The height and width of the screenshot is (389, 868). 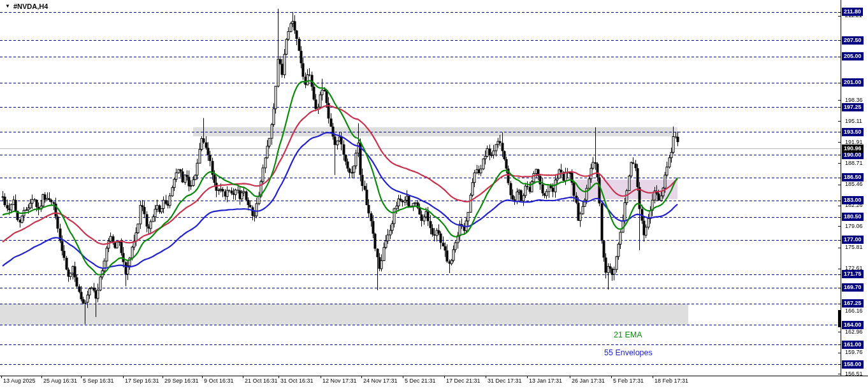 What do you see at coordinates (463, 381) in the screenshot?
I see `time-scale-label: 17 Dec 21:31` at bounding box center [463, 381].